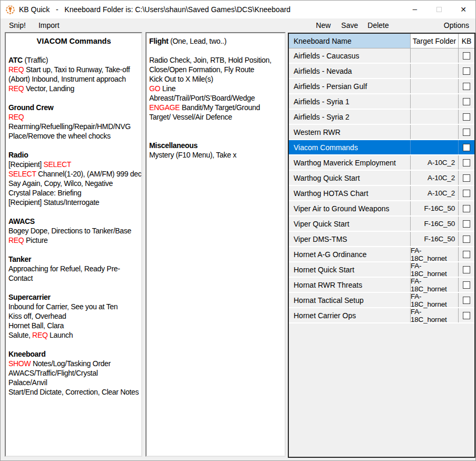 This screenshot has height=461, width=476. Describe the element at coordinates (74, 364) in the screenshot. I see `text-line: SHOW Notes/Log/Tasking Order` at that location.